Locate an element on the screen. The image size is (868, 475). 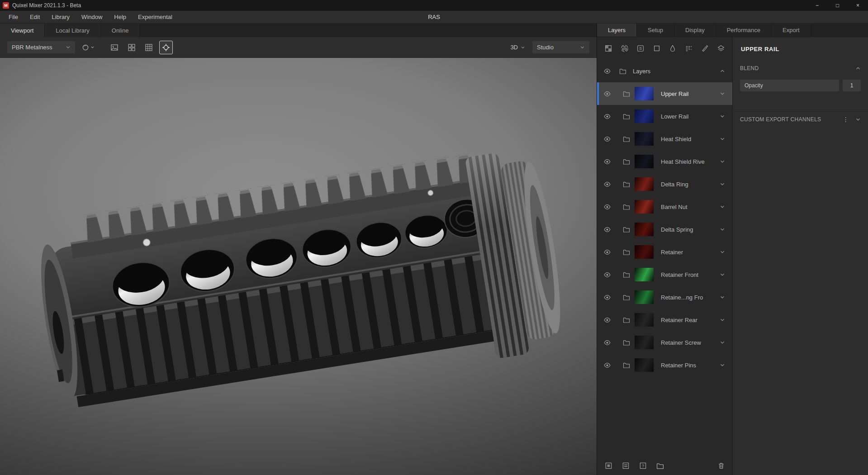
menu-edit: Edit is located at coordinates (35, 17).